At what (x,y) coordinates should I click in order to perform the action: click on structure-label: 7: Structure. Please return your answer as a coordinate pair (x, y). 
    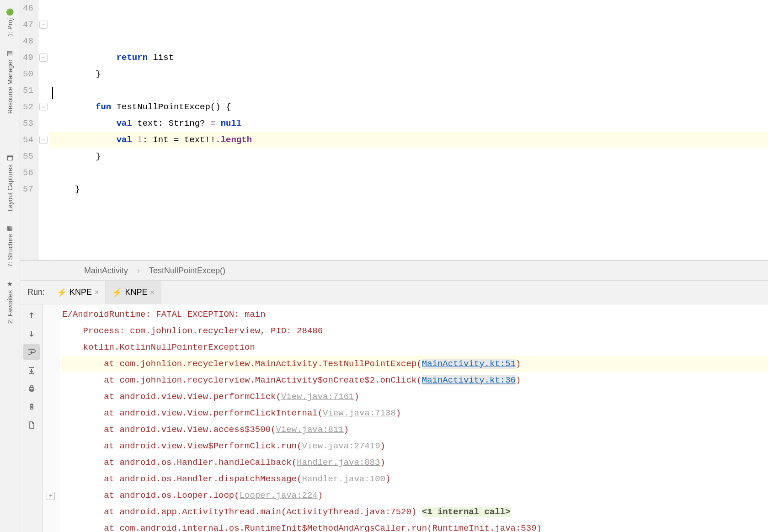
    Looking at the image, I should click on (10, 250).